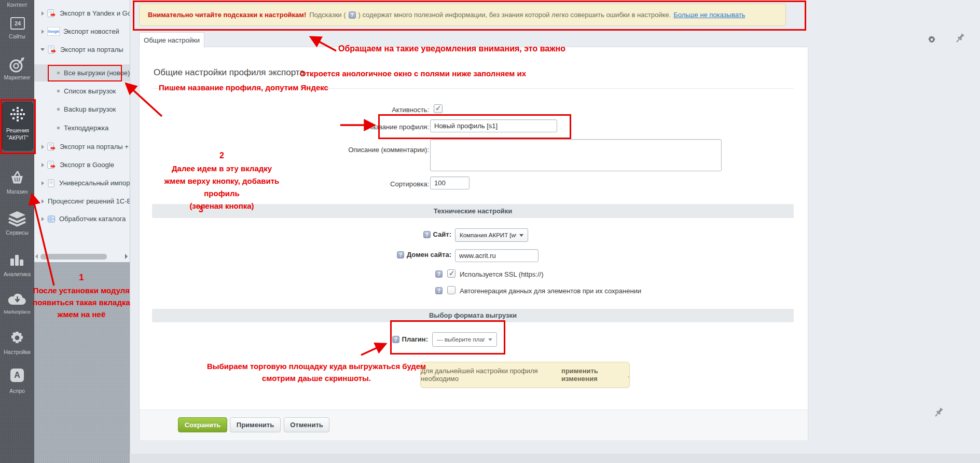 This screenshot has width=980, height=463. Describe the element at coordinates (17, 36) in the screenshot. I see `sidebar-item-sites: Сайты` at that location.